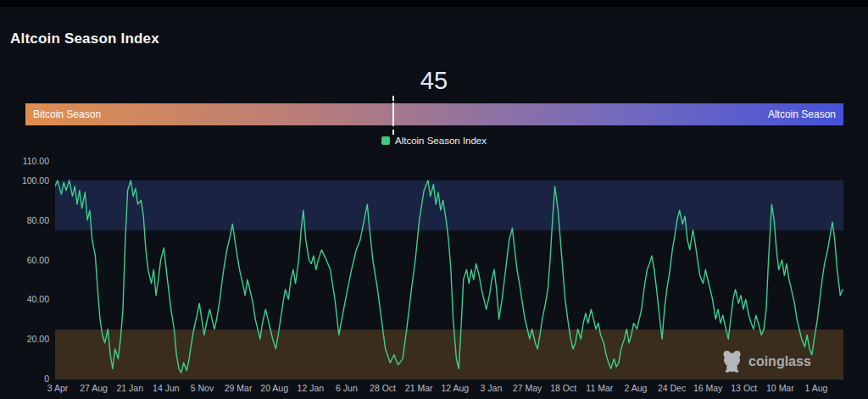 The image size is (868, 399). What do you see at coordinates (25, 339) in the screenshot?
I see `y-axis-label: 20.00` at bounding box center [25, 339].